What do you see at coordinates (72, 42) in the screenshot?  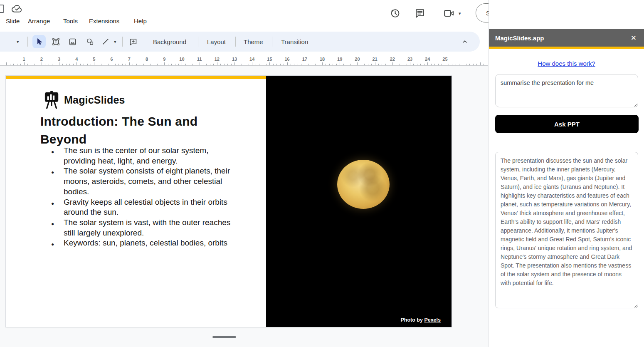 I see `image-icon` at bounding box center [72, 42].